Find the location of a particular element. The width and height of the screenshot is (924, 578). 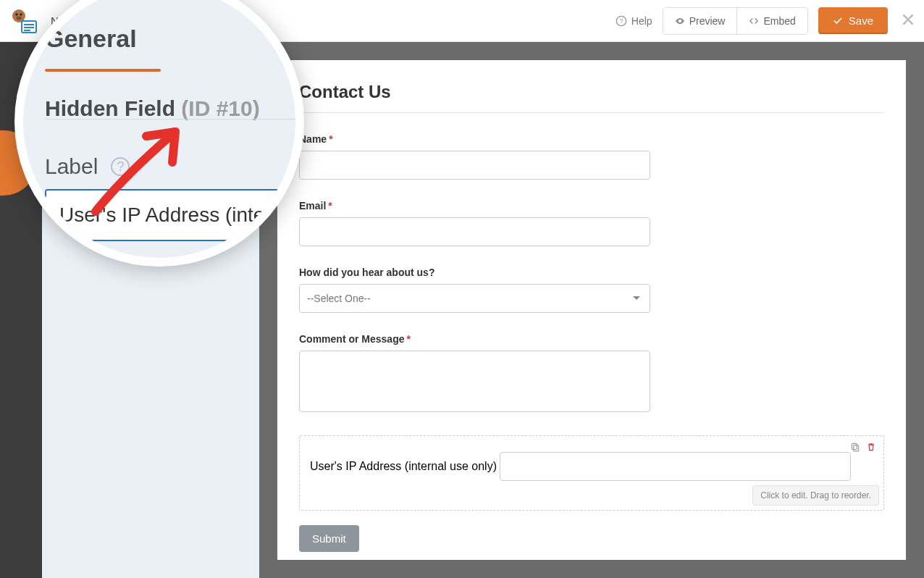

code-icon is located at coordinates (754, 21).